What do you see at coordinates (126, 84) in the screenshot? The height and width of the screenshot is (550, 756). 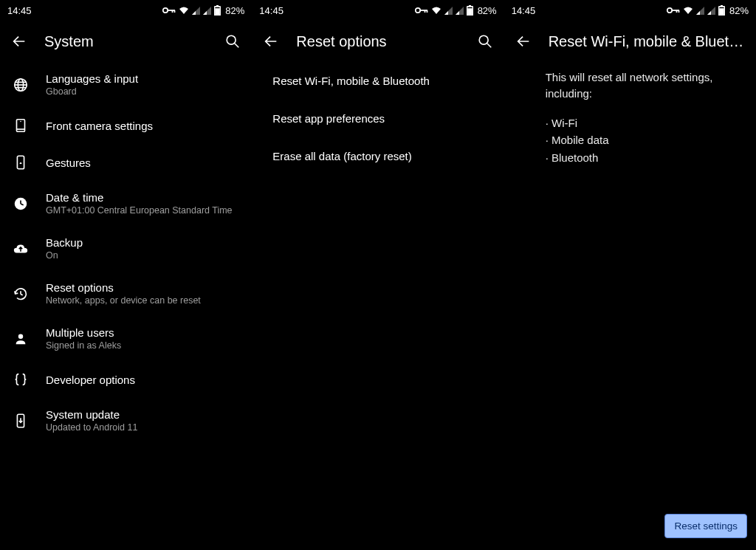 I see `row-languages-input: Languages & input Gboard` at bounding box center [126, 84].